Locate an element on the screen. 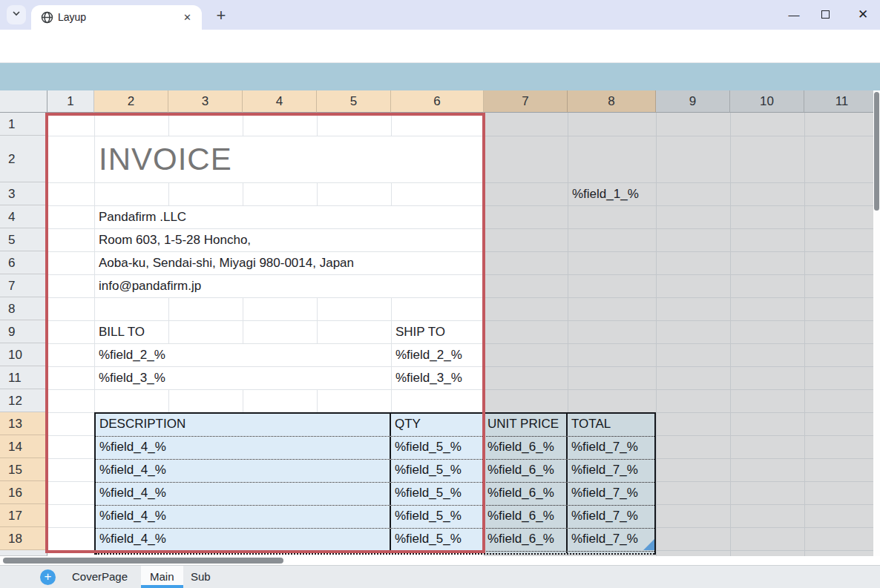 The image size is (880, 588). column-header-9: 9 is located at coordinates (693, 102).